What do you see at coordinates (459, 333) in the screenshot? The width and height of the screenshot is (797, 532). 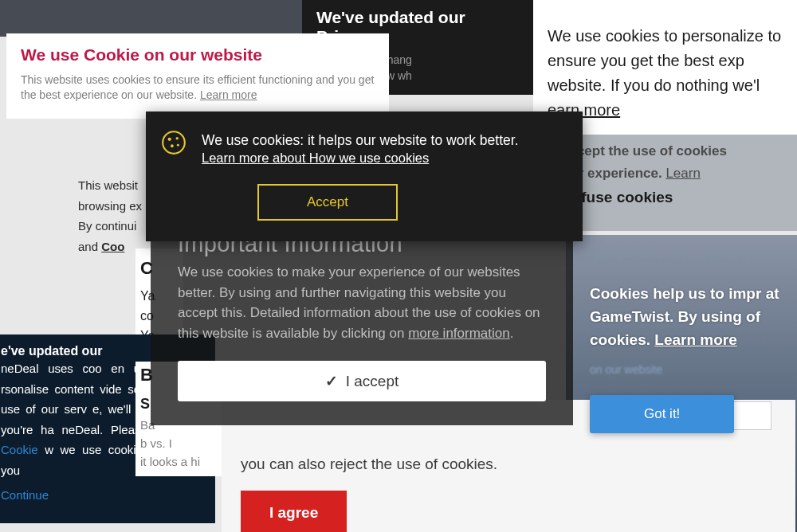 I see `more-information-link: more information` at bounding box center [459, 333].